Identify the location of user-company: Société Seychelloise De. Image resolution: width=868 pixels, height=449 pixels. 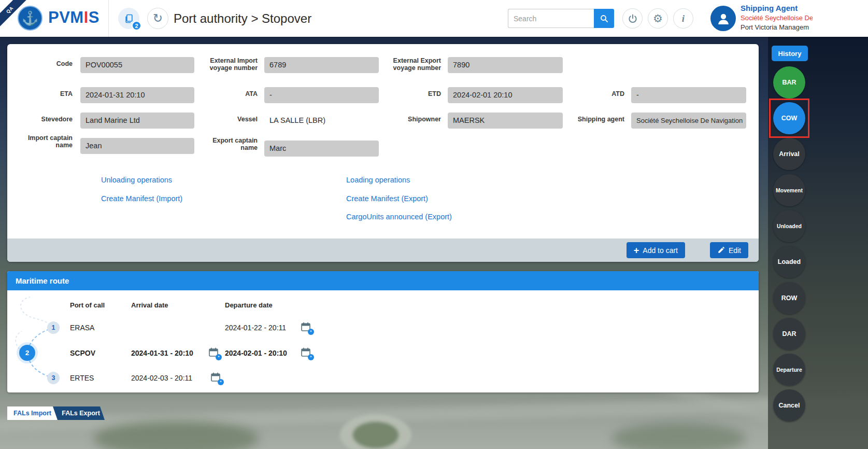
(776, 18).